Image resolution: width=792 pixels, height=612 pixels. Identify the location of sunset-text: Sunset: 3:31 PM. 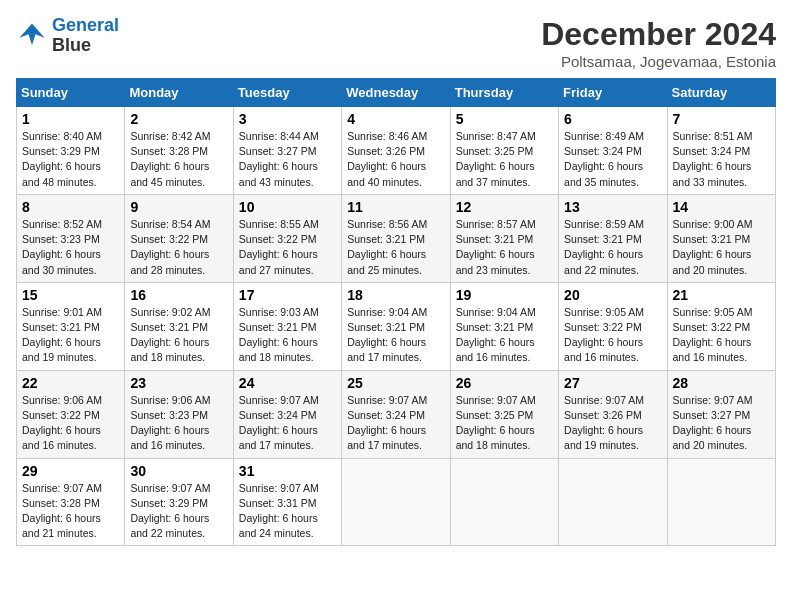
(288, 504).